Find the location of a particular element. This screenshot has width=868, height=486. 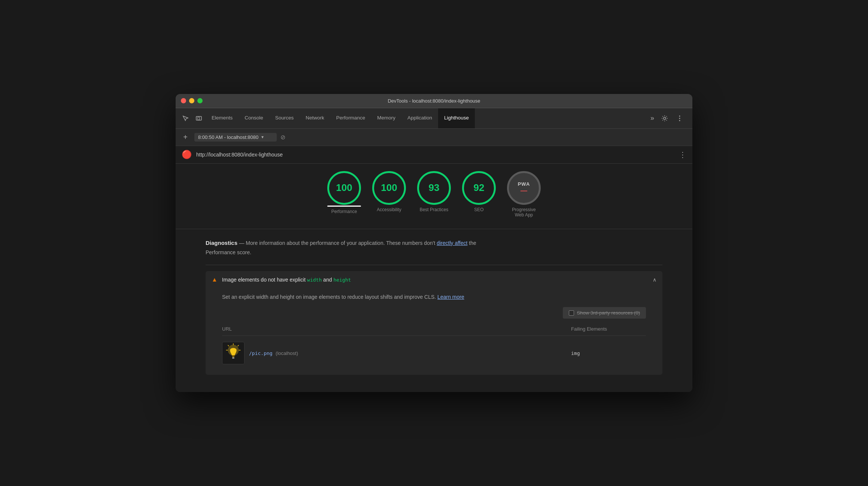

device-toggle-icon is located at coordinates (199, 118).